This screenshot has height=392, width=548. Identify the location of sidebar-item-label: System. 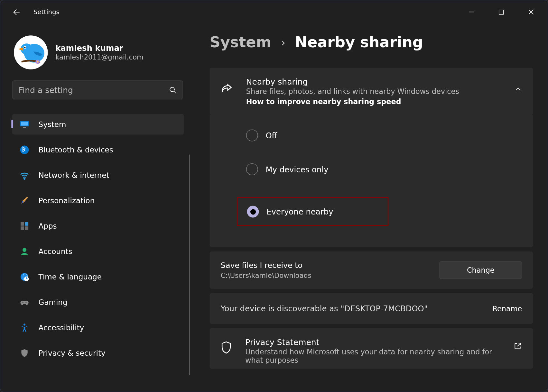
(52, 124).